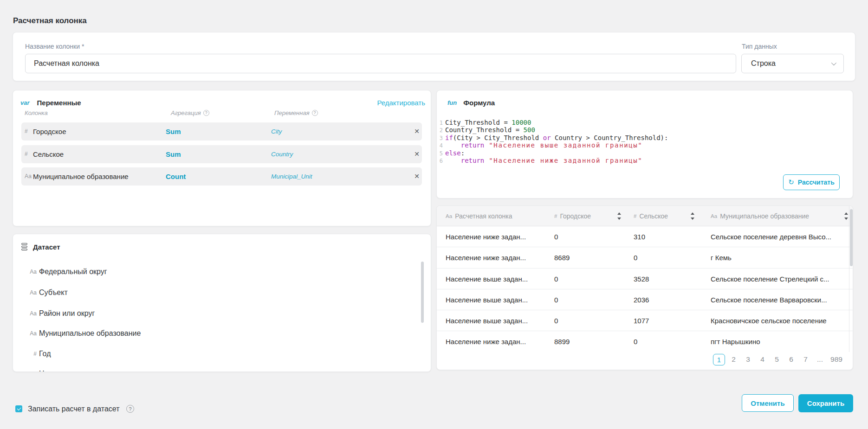 This screenshot has width=868, height=429. Describe the element at coordinates (222, 154) in the screenshot. I see `variable-row: #СельскоеSumCountry✕` at that location.